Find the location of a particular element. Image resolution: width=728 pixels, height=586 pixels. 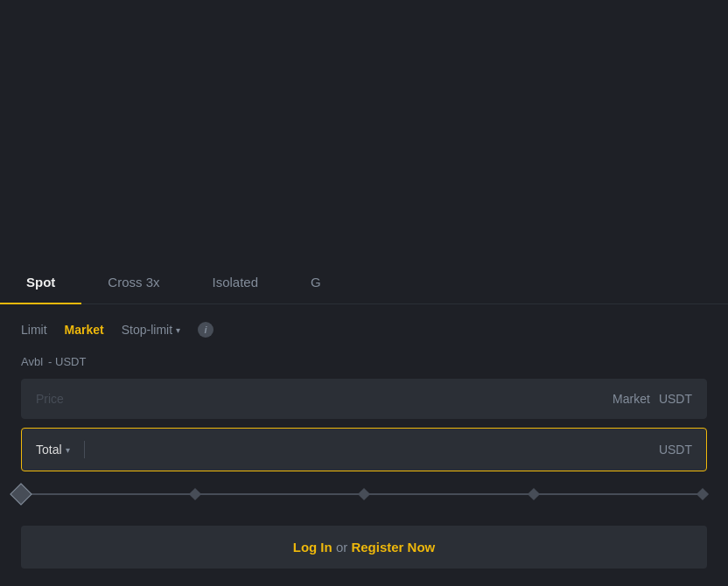

avbl-value: - USDT is located at coordinates (66, 362).